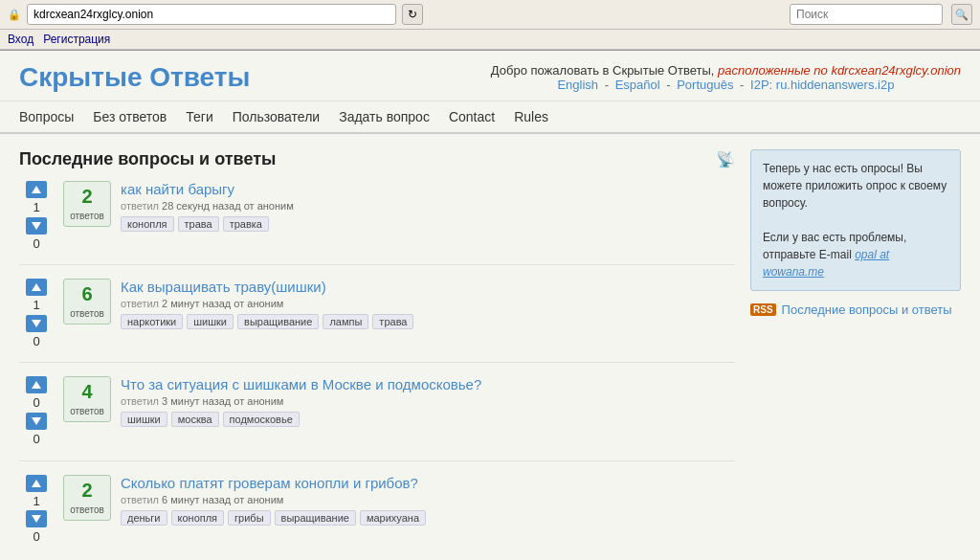  I want to click on i2p-link: ru.hiddenanswers.i2p, so click(835, 84).